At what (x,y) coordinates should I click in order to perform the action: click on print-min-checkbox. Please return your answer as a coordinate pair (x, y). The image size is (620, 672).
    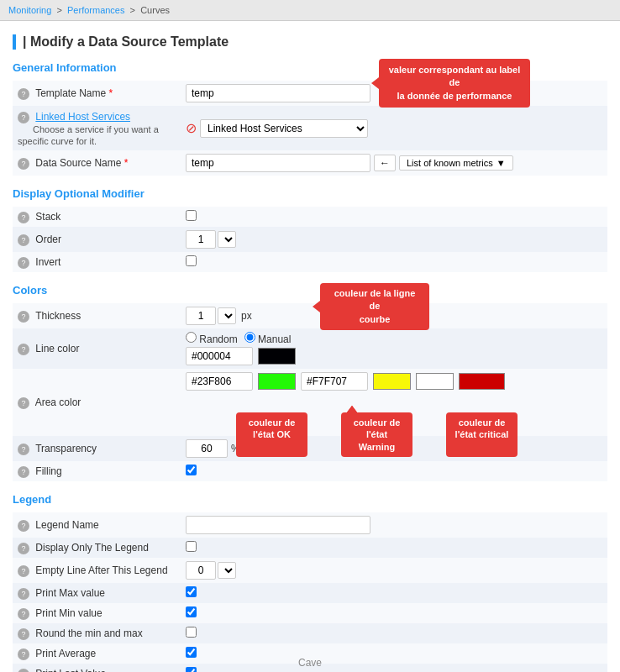
    Looking at the image, I should click on (192, 612).